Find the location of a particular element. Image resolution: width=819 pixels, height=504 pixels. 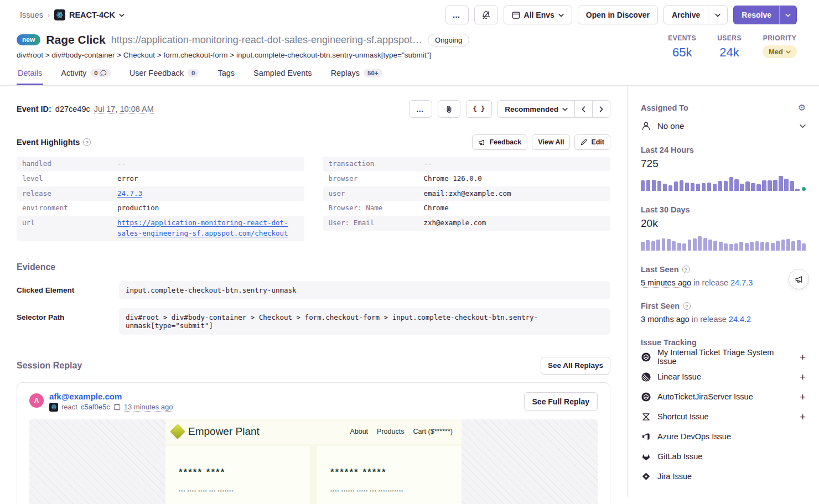

json-braces-icon: { } is located at coordinates (479, 109).